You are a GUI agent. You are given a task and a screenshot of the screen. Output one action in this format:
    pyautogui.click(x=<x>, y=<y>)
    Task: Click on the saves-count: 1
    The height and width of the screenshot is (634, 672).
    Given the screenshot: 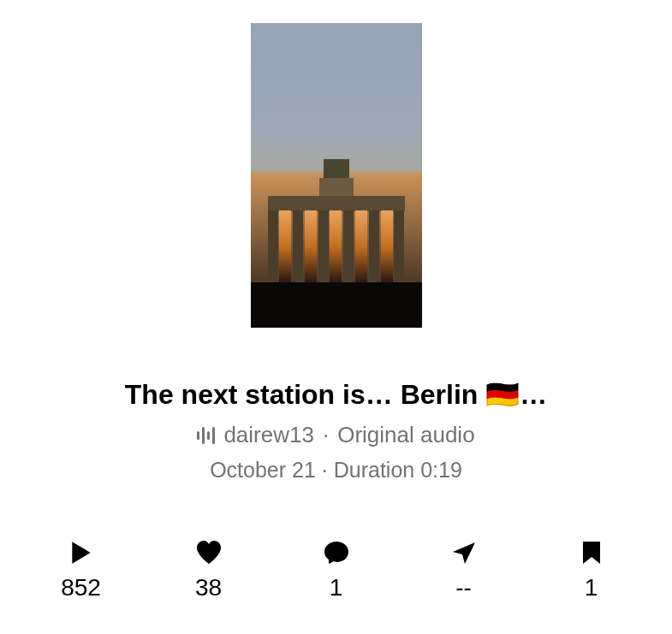 What is the action you would take?
    pyautogui.click(x=592, y=588)
    